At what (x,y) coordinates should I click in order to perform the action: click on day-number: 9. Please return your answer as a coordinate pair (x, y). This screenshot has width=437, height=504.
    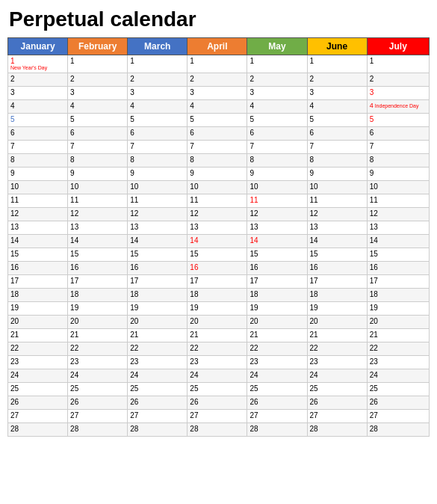
    Looking at the image, I should click on (13, 173).